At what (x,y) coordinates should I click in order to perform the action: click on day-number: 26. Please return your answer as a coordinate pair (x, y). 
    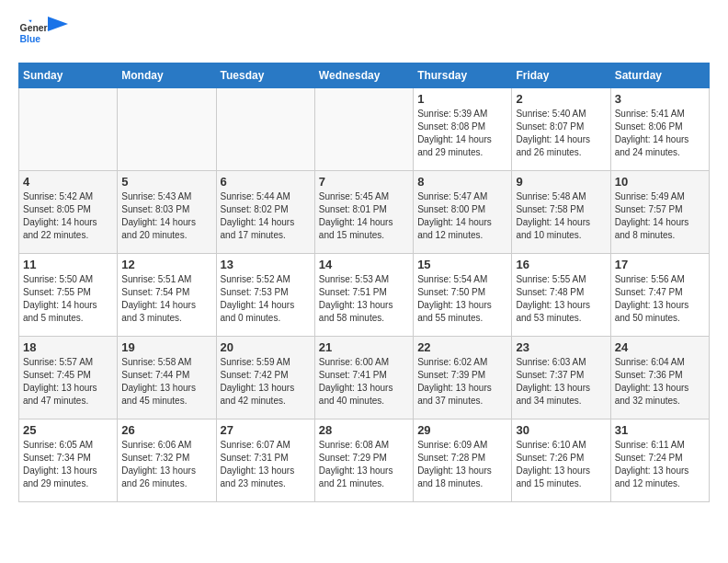
    Looking at the image, I should click on (166, 431).